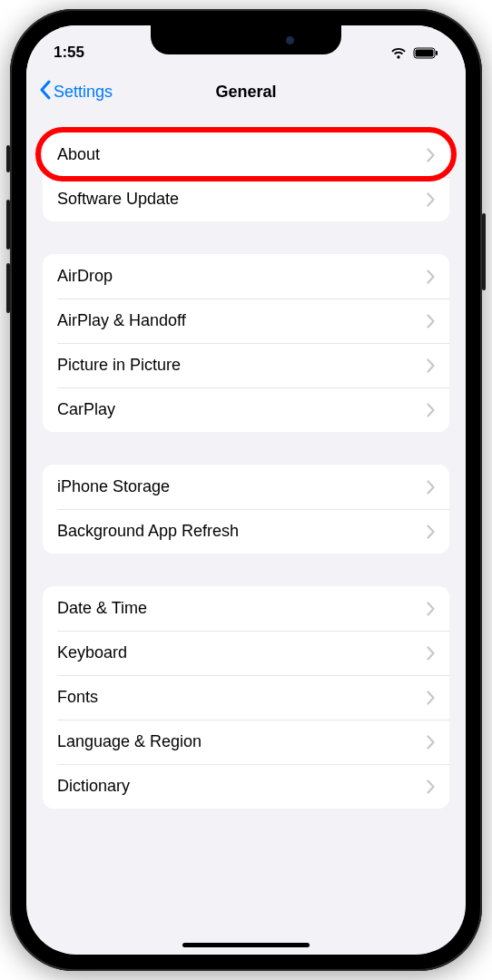  What do you see at coordinates (426, 53) in the screenshot?
I see `battery-icon` at bounding box center [426, 53].